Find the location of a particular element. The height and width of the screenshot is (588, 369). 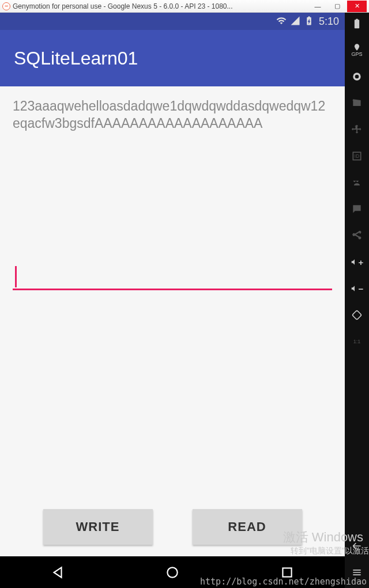

gps-icon: GPS is located at coordinates (357, 50).